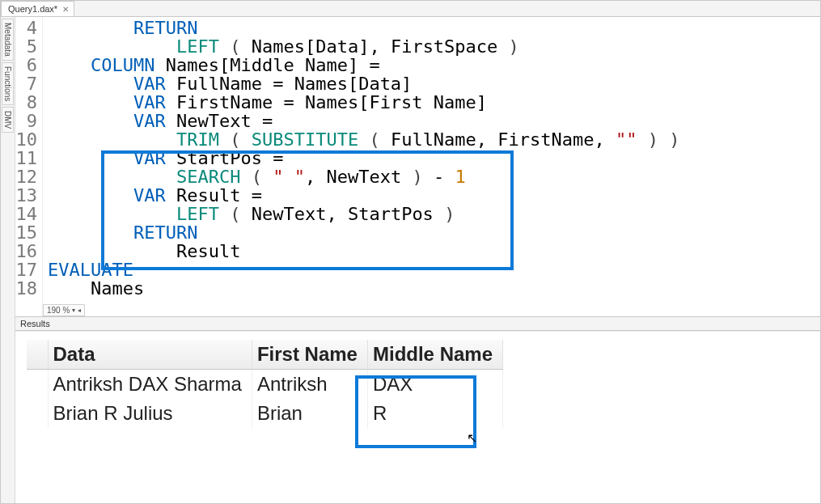  Describe the element at coordinates (58, 311) in the screenshot. I see `zoom-value: 190 %` at that location.